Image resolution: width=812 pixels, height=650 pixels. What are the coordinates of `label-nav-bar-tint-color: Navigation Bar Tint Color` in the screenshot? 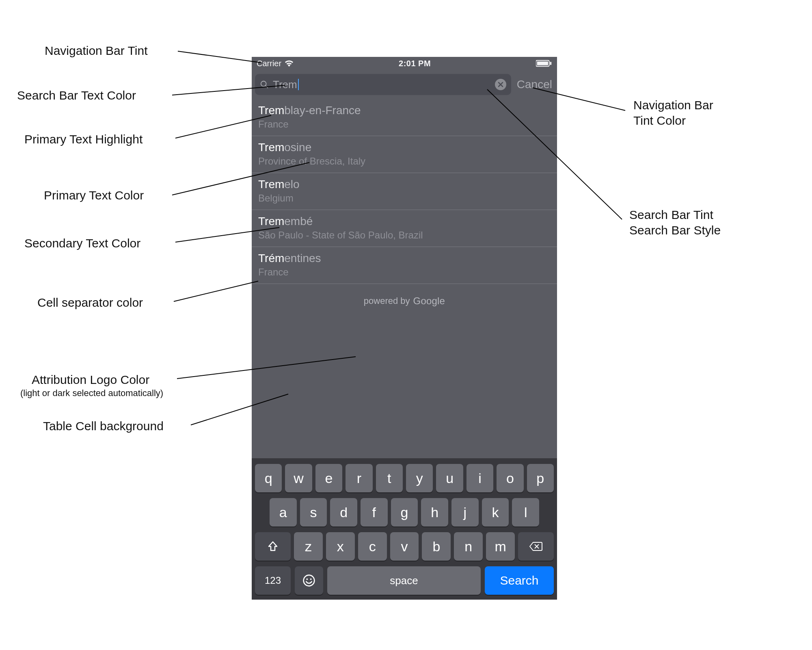 It's located at (673, 113).